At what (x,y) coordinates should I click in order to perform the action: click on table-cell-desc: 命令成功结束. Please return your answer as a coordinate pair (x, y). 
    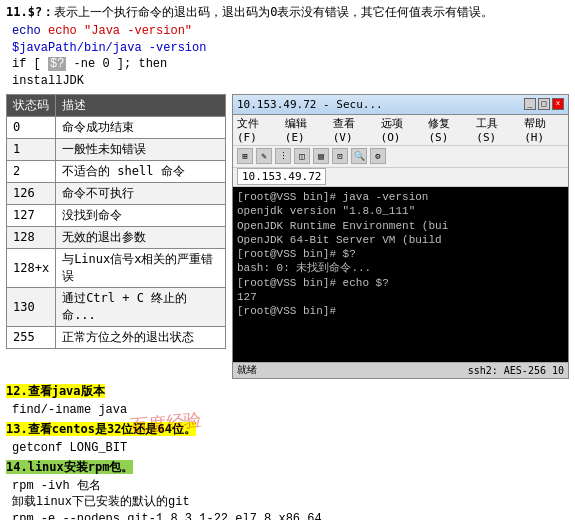
    Looking at the image, I should click on (141, 127).